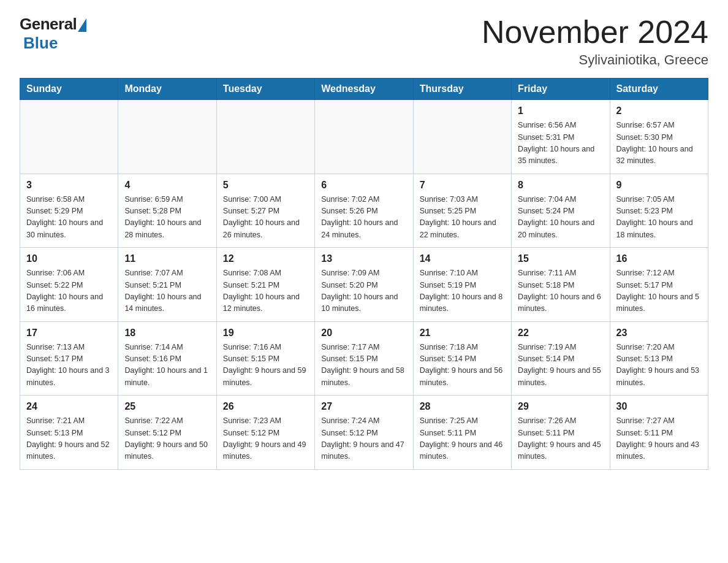 The width and height of the screenshot is (728, 563). Describe the element at coordinates (659, 439) in the screenshot. I see `day-info: Sunrise: 7:27 AMSunset: 5:11 PMDaylight:…` at that location.